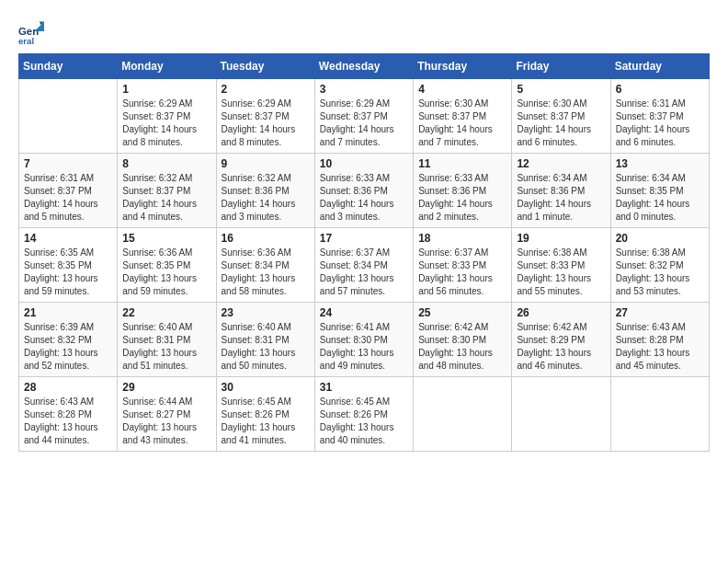 This screenshot has width=728, height=563. I want to click on day-number: 17, so click(364, 238).